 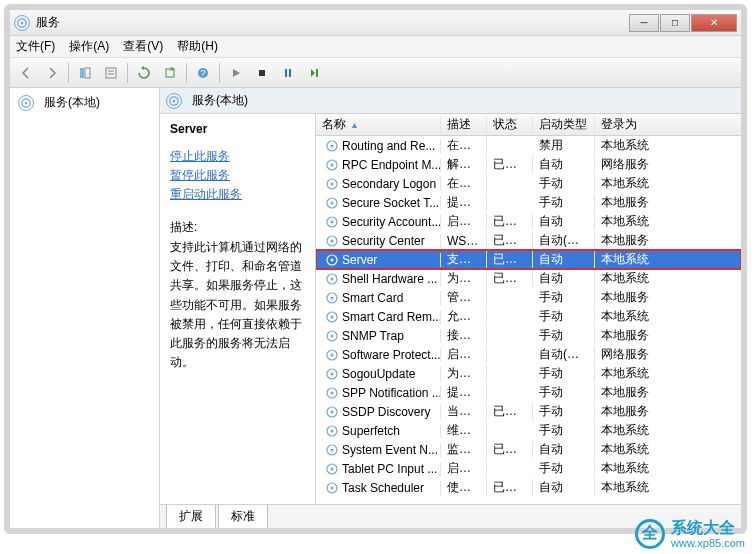 What do you see at coordinates (464, 278) in the screenshot?
I see `service-desc: 为自...` at bounding box center [464, 278].